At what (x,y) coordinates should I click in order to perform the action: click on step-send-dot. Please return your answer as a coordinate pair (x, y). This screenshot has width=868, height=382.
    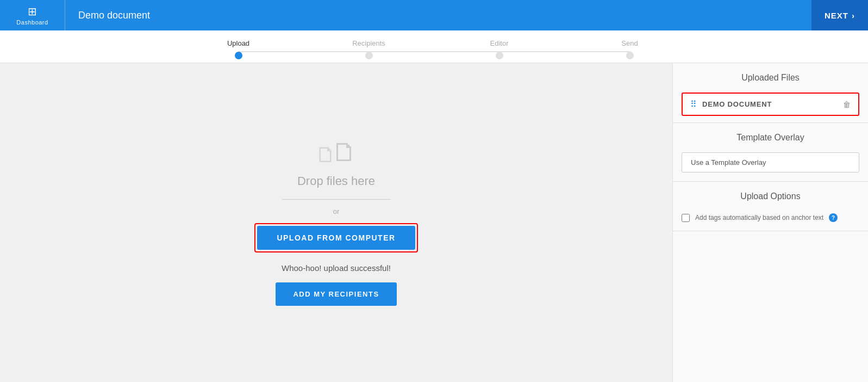
    Looking at the image, I should click on (630, 56).